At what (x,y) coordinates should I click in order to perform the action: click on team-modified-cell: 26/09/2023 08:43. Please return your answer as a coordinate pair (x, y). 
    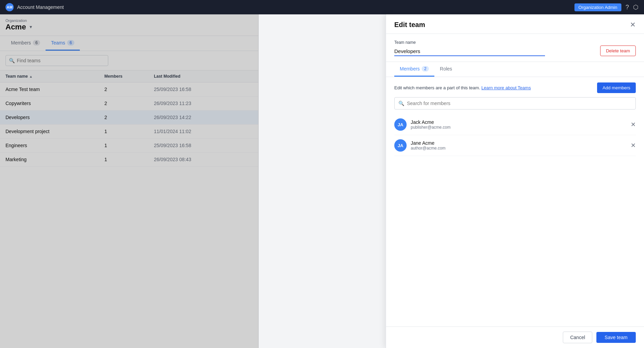
    Looking at the image, I should click on (203, 159).